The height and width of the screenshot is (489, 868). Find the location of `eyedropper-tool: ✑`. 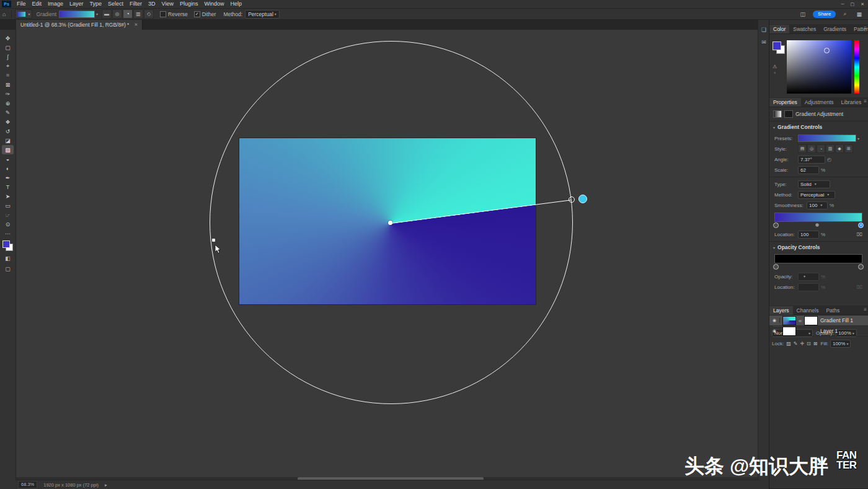

eyedropper-tool: ✑ is located at coordinates (7, 94).